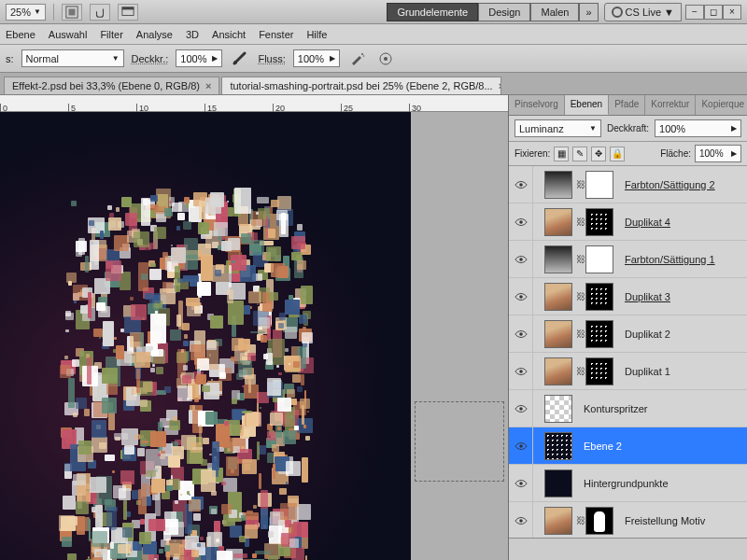  Describe the element at coordinates (561, 154) in the screenshot. I see `lock-transparency-icon: ▦` at that location.